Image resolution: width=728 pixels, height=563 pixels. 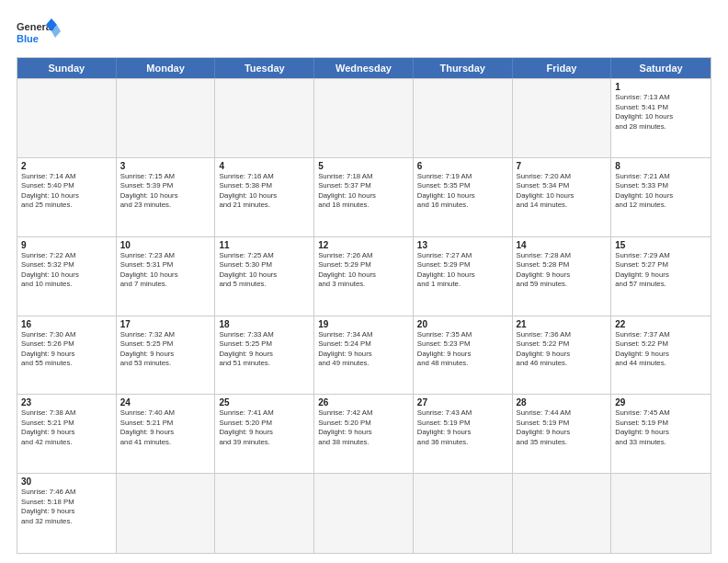 I want to click on day-info: Sunrise: 7:19 AM Sunset: 5:35 PM Dayligh…, so click(x=463, y=191).